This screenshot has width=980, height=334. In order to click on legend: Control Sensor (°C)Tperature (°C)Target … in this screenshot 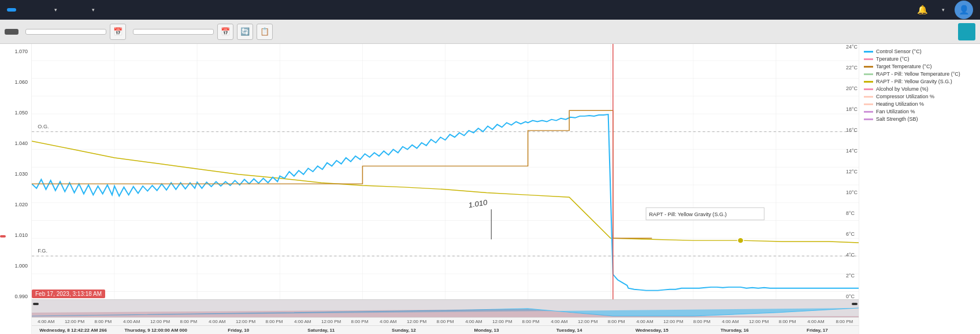, I will do `click(919, 189)`.